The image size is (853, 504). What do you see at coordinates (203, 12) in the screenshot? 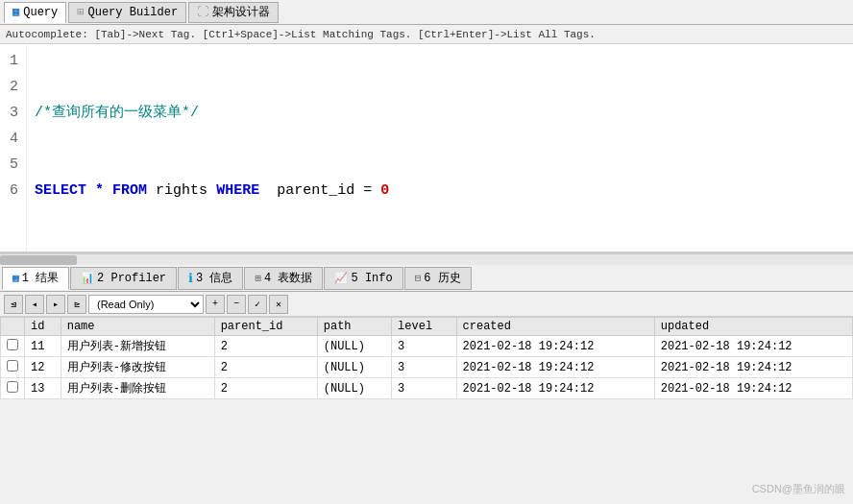
I see `schema-icon: ⛶` at bounding box center [203, 12].